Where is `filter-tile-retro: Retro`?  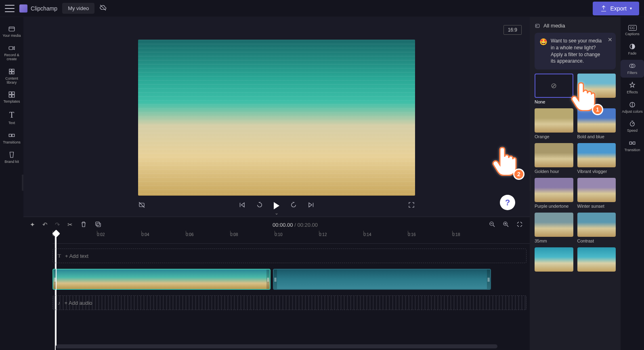 filter-tile-retro: Retro is located at coordinates (597, 89).